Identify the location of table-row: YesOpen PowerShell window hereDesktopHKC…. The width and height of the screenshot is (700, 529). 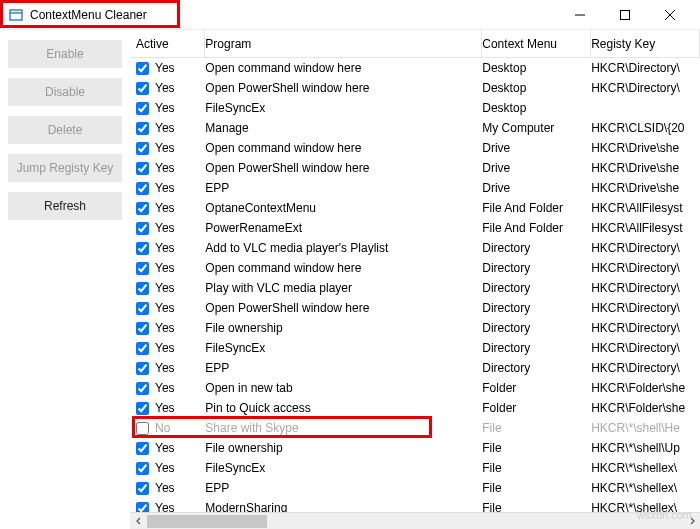
(415, 88).